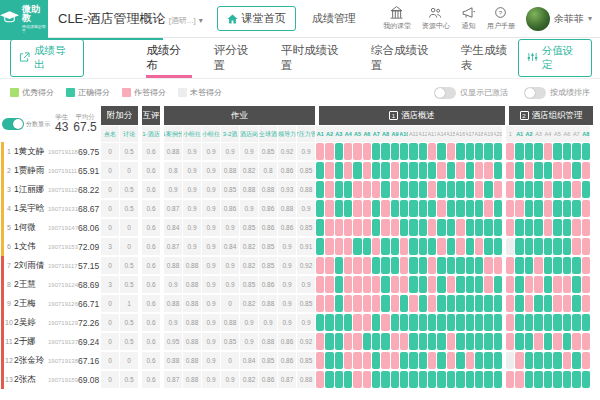 The image size is (600, 400). Describe the element at coordinates (51, 304) in the screenshot. I see `student-cell: 92王梅19071912666.71` at that location.